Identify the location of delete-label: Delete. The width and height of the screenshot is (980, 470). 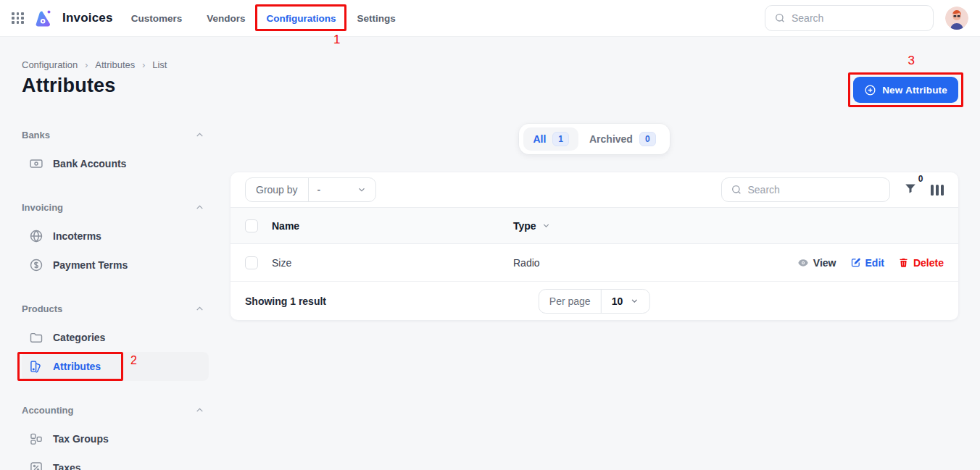
(929, 263).